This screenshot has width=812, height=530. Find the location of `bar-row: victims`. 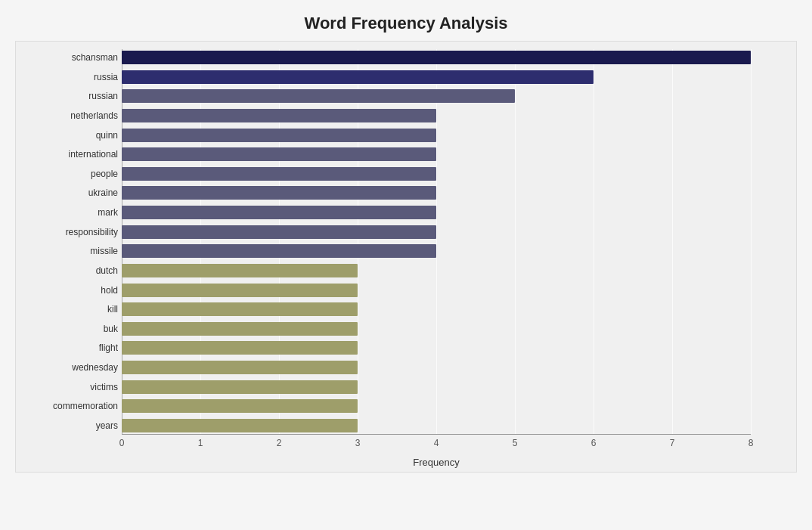

bar-row: victims is located at coordinates (436, 387).